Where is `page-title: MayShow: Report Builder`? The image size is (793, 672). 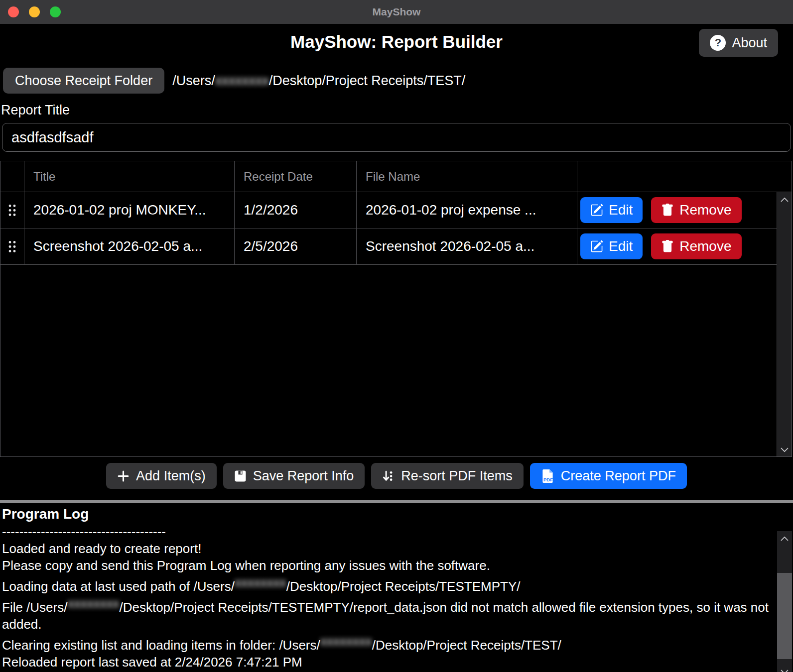
page-title: MayShow: Report Builder is located at coordinates (396, 40).